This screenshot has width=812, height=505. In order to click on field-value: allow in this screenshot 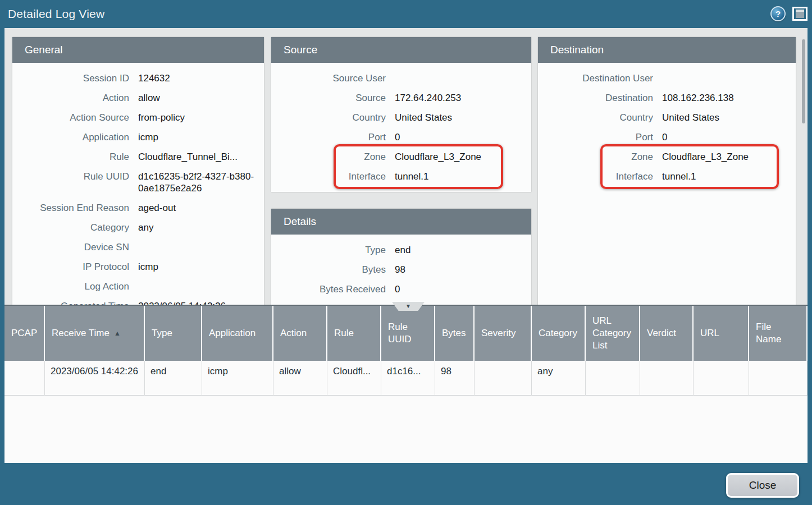, I will do `click(197, 98)`.